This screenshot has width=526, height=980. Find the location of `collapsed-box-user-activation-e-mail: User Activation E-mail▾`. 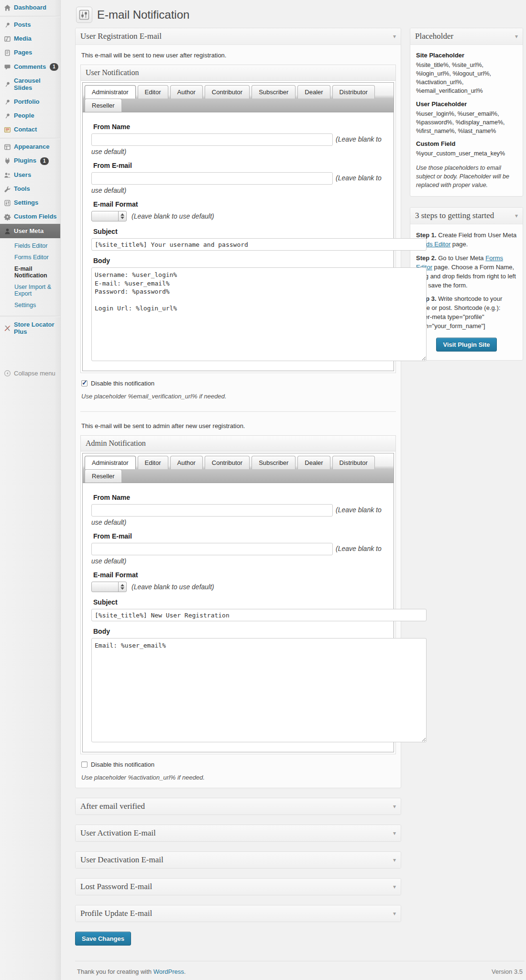

collapsed-box-user-activation-e-mail: User Activation E-mail▾ is located at coordinates (238, 833).